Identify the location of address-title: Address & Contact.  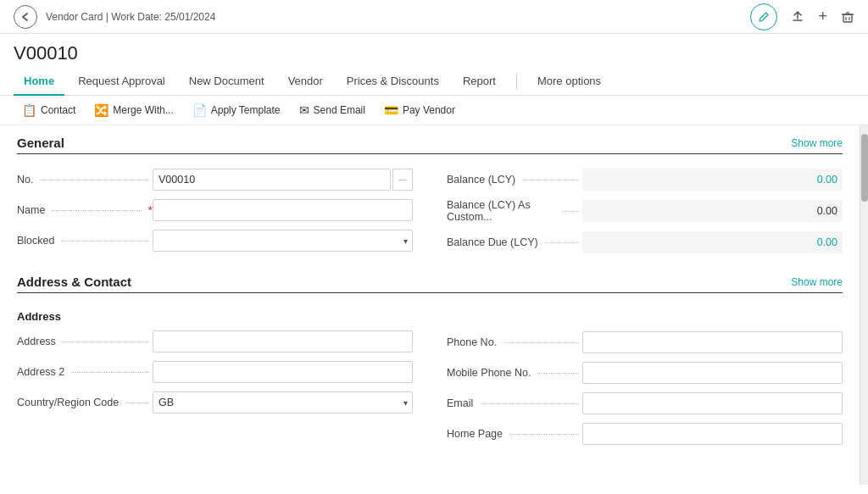
(75, 281).